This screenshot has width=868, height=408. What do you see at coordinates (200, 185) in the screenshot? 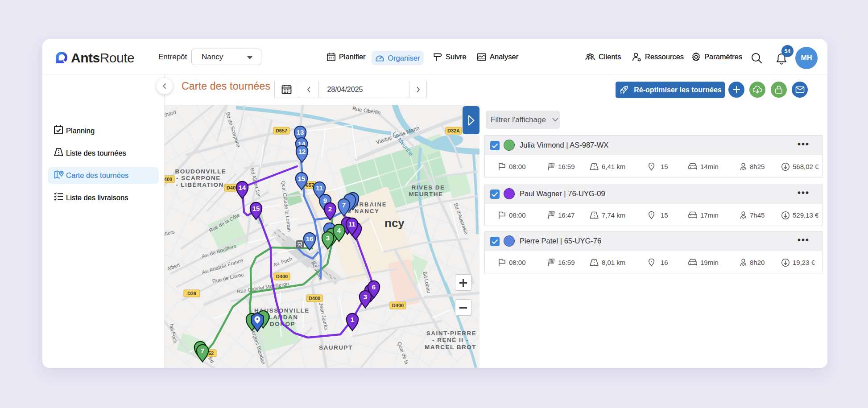
I see `svg-text: - LIBÉRATION` at bounding box center [200, 185].